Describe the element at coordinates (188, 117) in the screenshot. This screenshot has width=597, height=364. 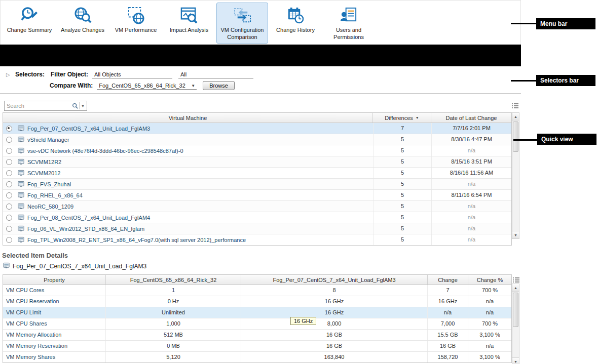
I see `column-header-virtual-machine: Virtual Machine` at that location.